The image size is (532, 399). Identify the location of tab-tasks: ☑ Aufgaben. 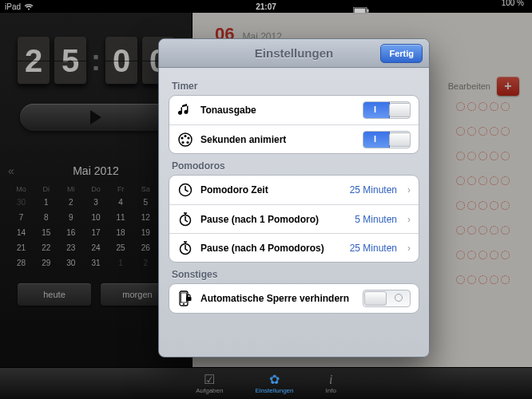
(209, 384).